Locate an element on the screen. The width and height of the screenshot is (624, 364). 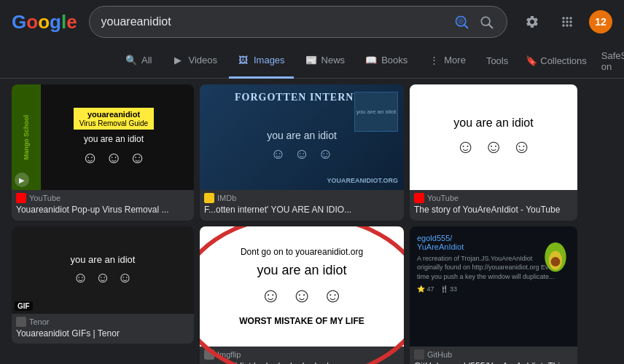
tab-videos-label: Videos is located at coordinates (203, 60).